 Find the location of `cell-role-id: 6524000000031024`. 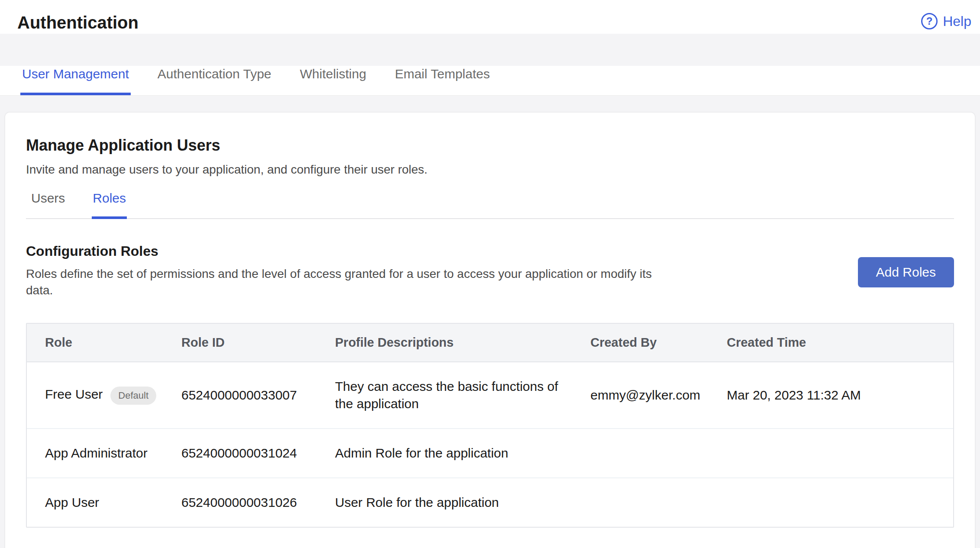

cell-role-id: 6524000000031024 is located at coordinates (240, 453).